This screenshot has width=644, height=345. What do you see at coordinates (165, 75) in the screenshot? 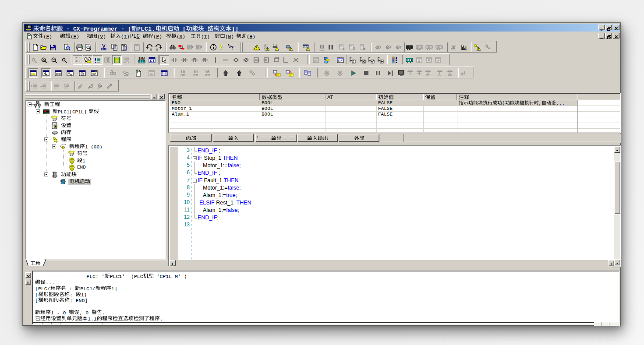
I see `svg-text: 0.02` at bounding box center [165, 75].